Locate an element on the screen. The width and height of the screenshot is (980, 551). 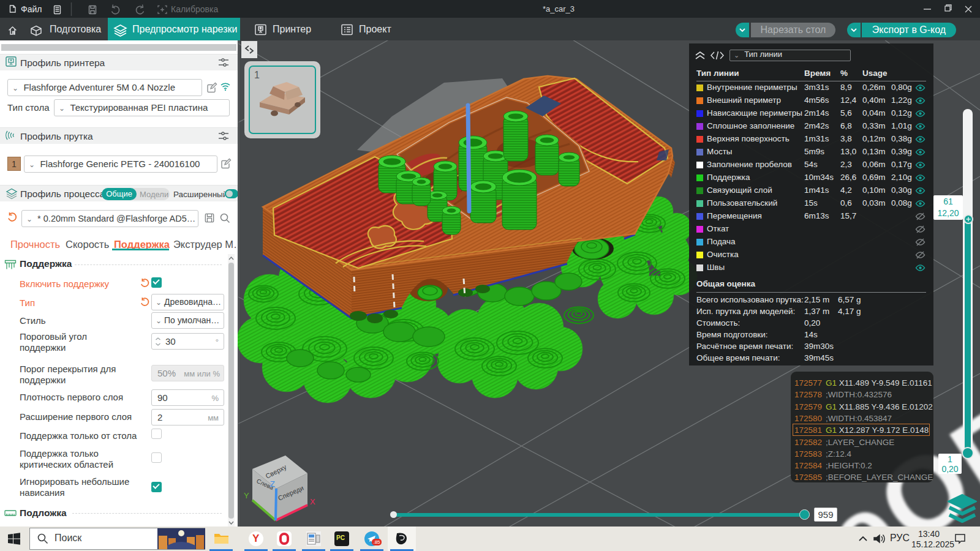
svg-text: Z is located at coordinates (273, 484).